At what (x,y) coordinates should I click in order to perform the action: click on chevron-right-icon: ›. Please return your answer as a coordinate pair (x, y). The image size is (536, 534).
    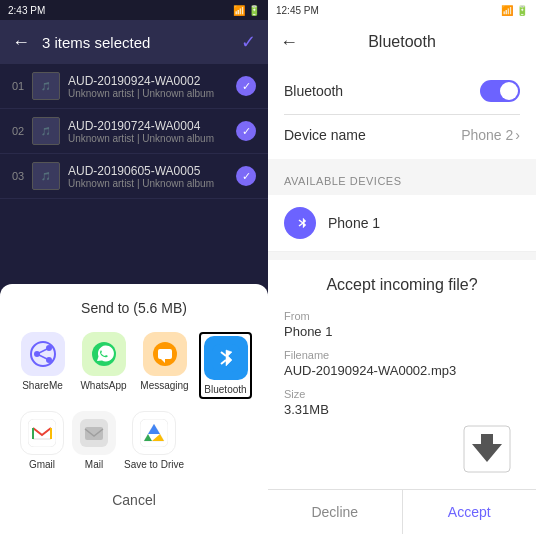
    Looking at the image, I should click on (518, 135).